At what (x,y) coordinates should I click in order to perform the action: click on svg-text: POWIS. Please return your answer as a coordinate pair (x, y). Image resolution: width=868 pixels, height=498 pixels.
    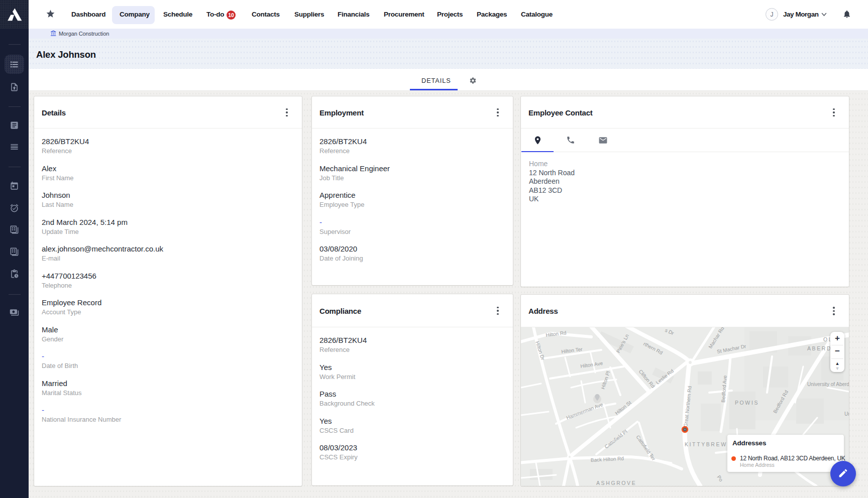
    Looking at the image, I should click on (747, 403).